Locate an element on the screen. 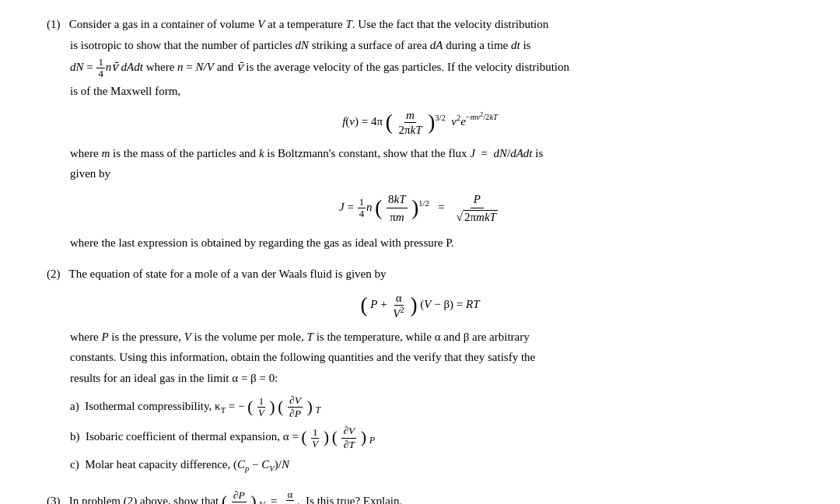 This screenshot has width=840, height=504. problem-2-line2: where P is the pressure, V is the volume… is located at coordinates (432, 338).